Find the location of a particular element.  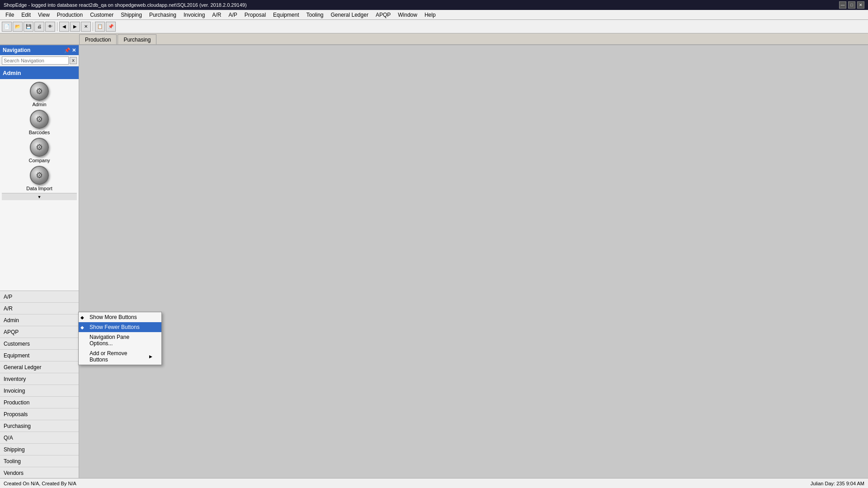

nav-content: Admin ⚙ Admin ⚙ Barcodes ⚙ Company ⚙ Dat… is located at coordinates (39, 178).